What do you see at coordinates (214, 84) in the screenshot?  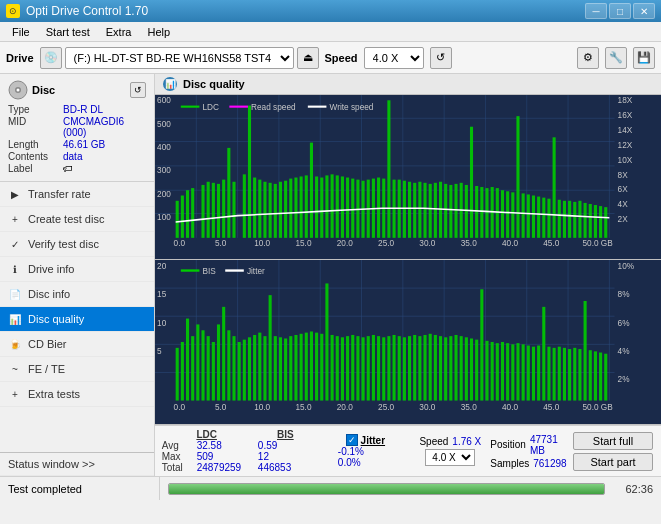 I see `disc-quality-title: Disc quality` at bounding box center [214, 84].